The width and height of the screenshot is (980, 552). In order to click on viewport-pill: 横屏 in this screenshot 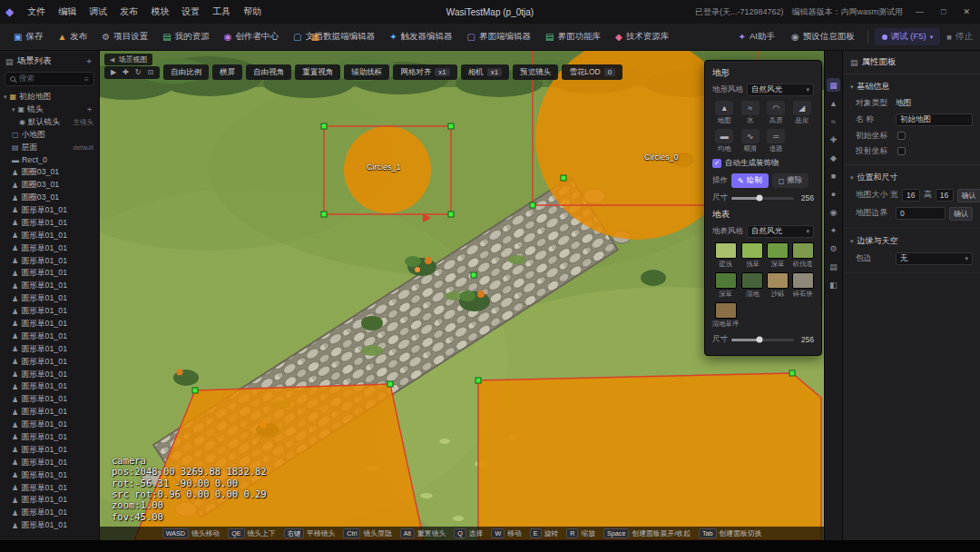, I will do `click(227, 73)`.